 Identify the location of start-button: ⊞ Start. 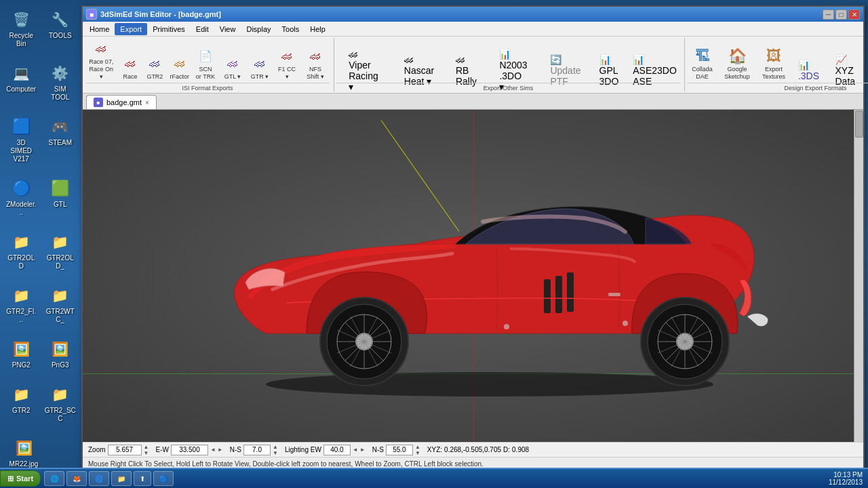
(20, 479).